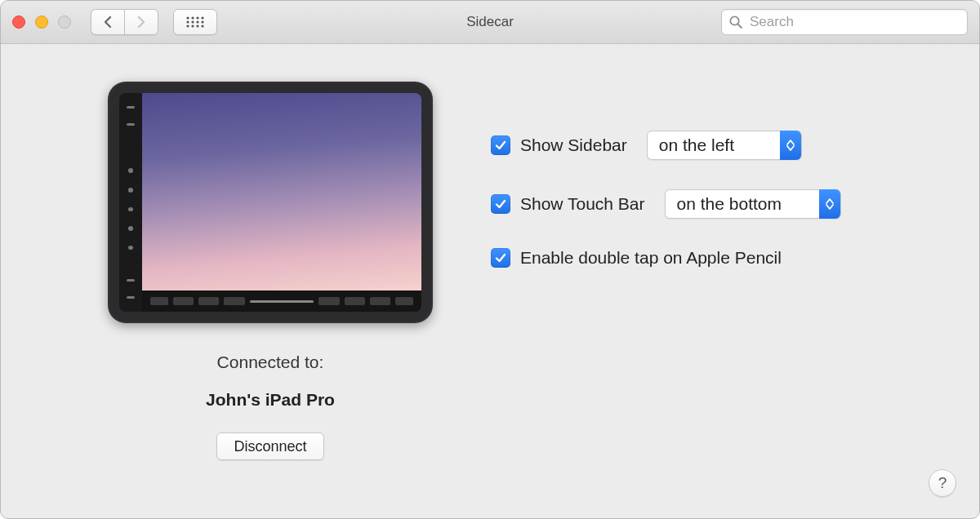 The width and height of the screenshot is (980, 519). Describe the element at coordinates (270, 400) in the screenshot. I see `device-name: John's iPad Pro` at that location.